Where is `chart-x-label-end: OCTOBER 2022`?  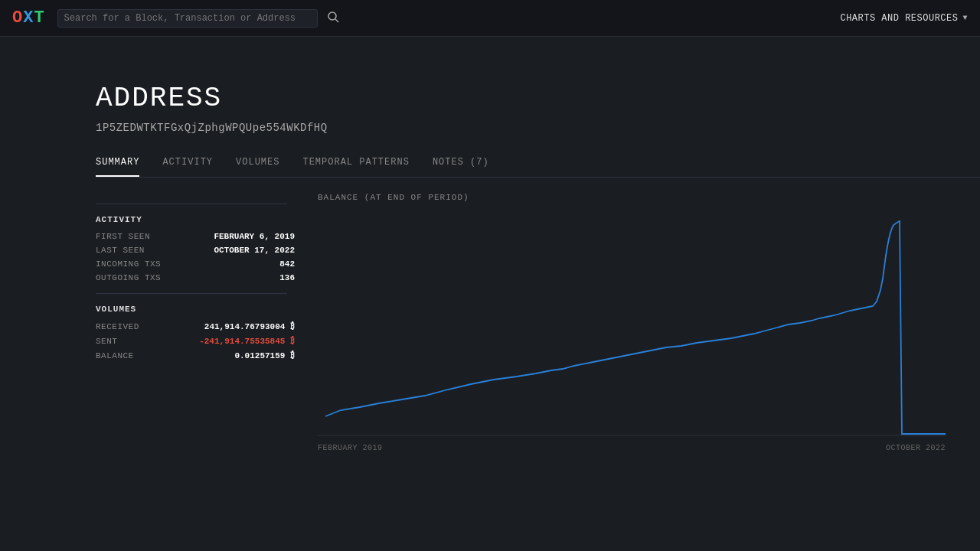 chart-x-label-end: OCTOBER 2022 is located at coordinates (916, 448).